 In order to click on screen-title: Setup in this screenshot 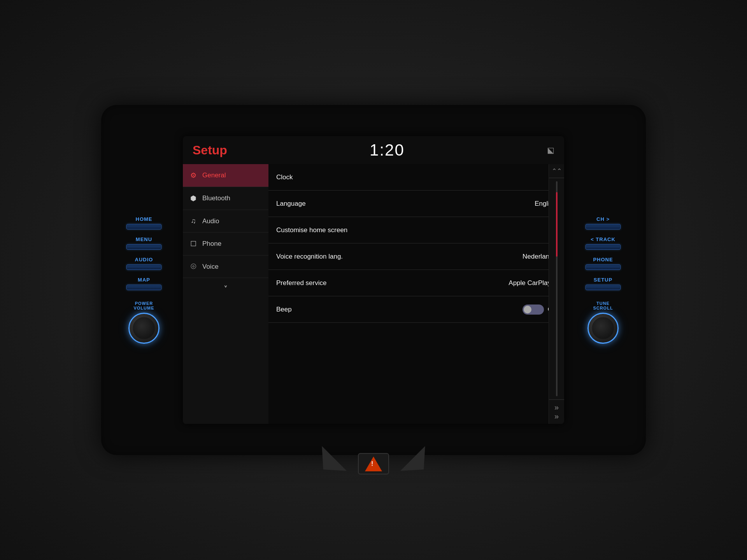, I will do `click(210, 150)`.